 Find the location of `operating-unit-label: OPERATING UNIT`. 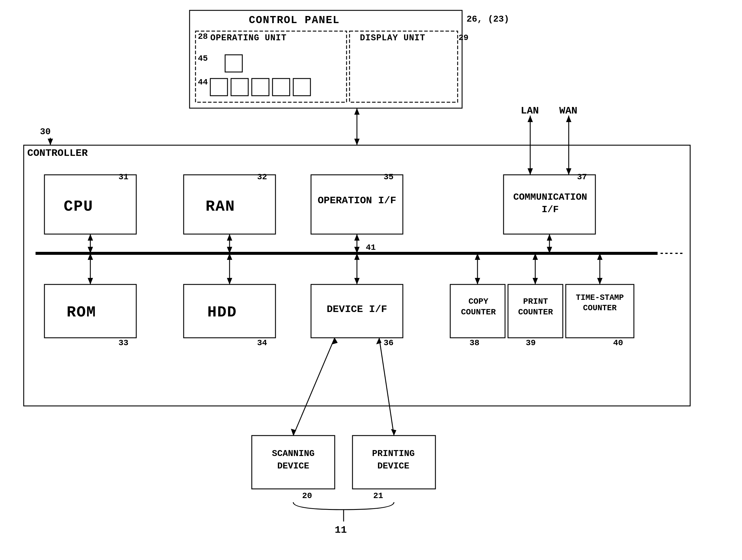

operating-unit-label: OPERATING UNIT is located at coordinates (249, 38).